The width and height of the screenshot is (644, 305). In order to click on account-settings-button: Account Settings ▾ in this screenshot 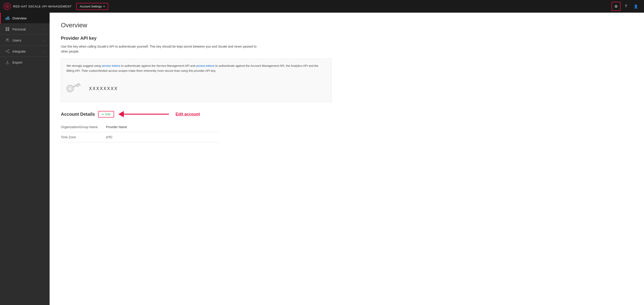, I will do `click(92, 7)`.